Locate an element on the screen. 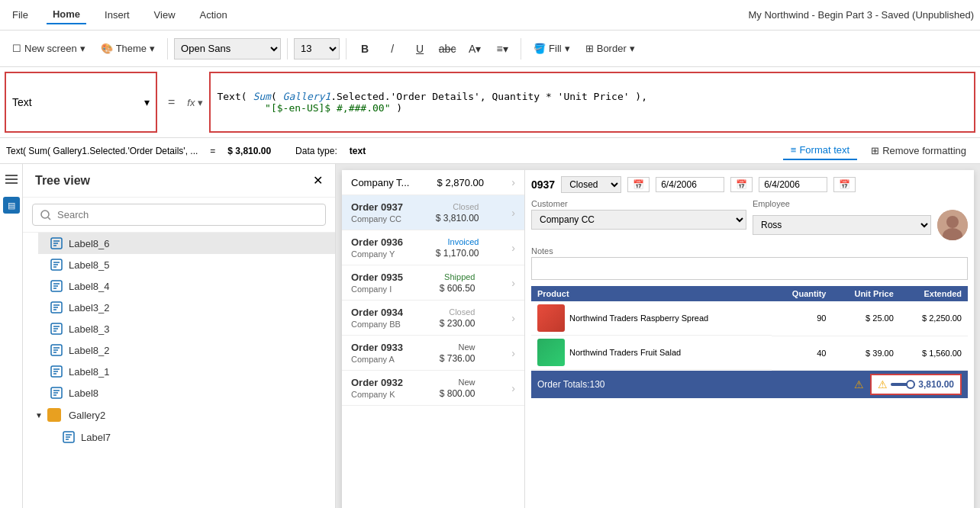 The width and height of the screenshot is (980, 508). notes-input is located at coordinates (750, 268).